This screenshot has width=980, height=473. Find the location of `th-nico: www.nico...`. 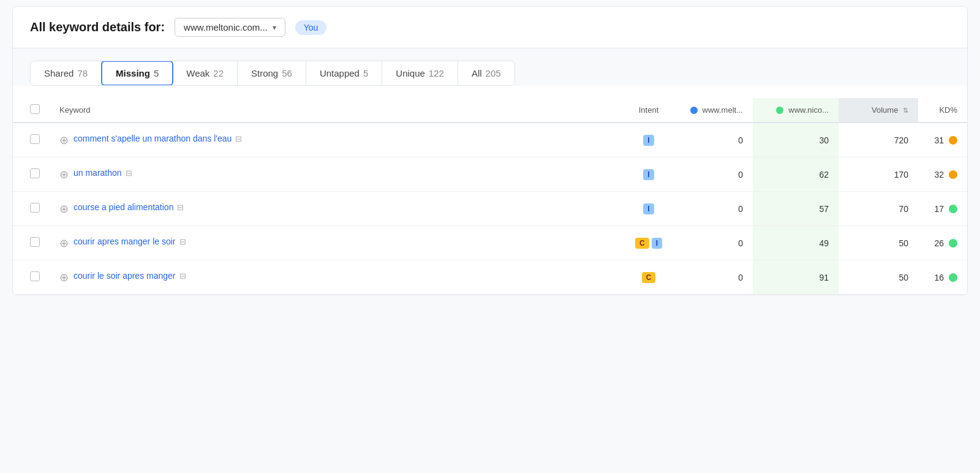

th-nico: www.nico... is located at coordinates (796, 110).